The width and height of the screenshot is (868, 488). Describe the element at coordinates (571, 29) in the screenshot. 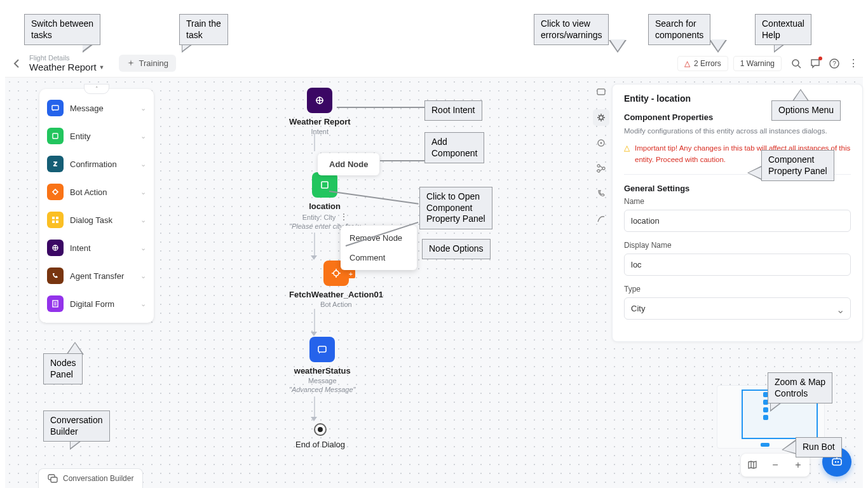

I see `callout-view-errors: Click to view errors/warnings` at that location.